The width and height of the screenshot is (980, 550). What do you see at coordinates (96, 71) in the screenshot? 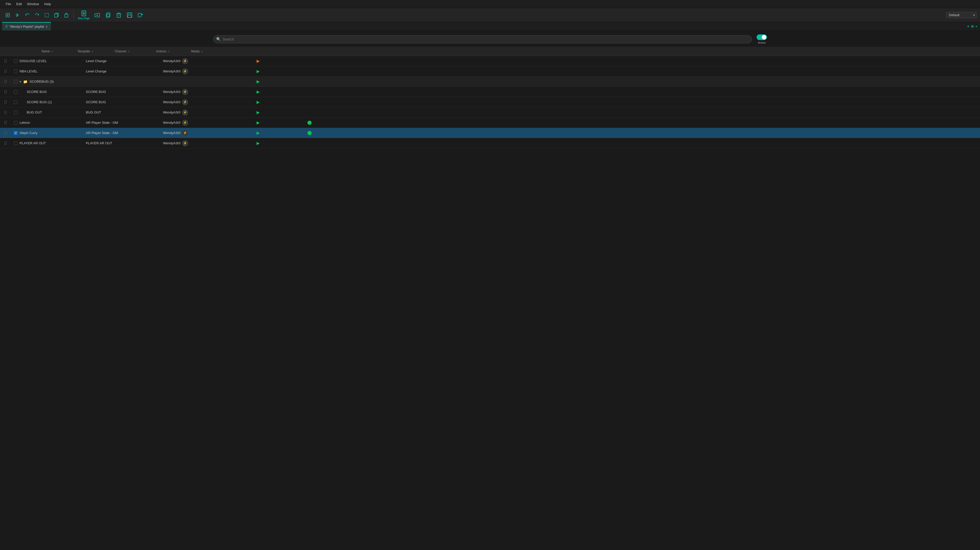
I see `template-value: Level Change` at bounding box center [96, 71].